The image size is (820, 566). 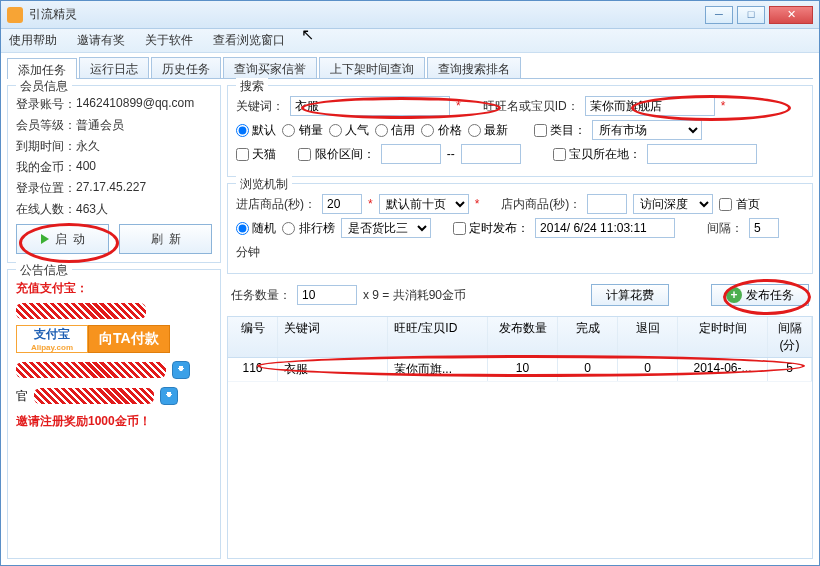 What do you see at coordinates (88, 146) in the screenshot?
I see `expire-value: 永久` at bounding box center [88, 146].